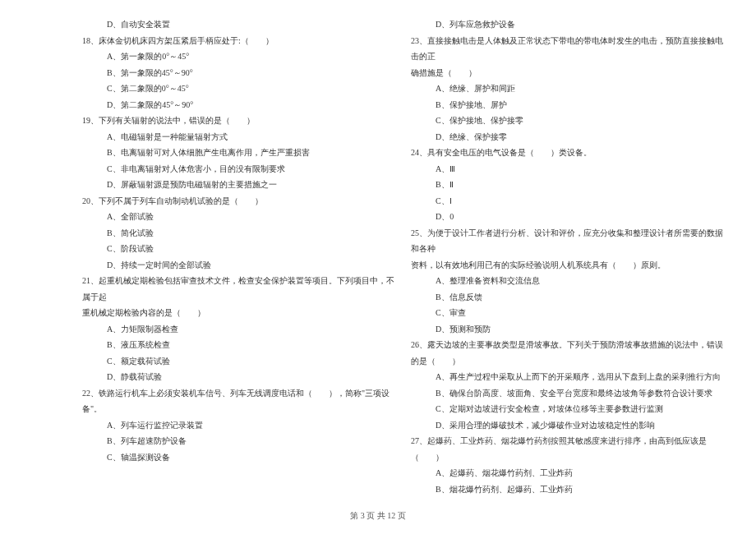 Image resolution: width=756 pixels, height=534 pixels. What do you see at coordinates (567, 89) in the screenshot?
I see `q23-option-a: A、绝缘、屏护和间距` at bounding box center [567, 89].